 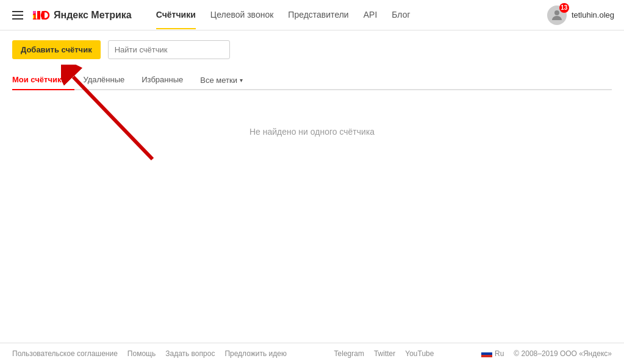 I want to click on tab-favorites: Избранные, so click(x=167, y=80).